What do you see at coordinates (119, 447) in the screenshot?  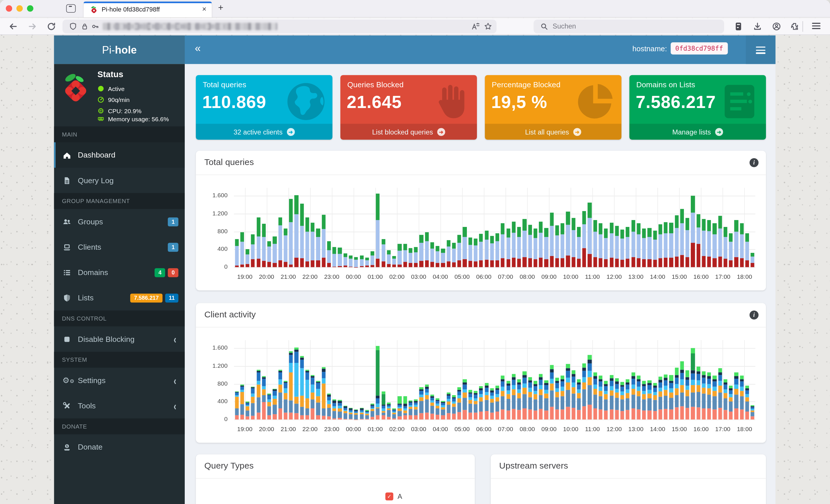 I see `sidebar-item-donate: $Donate` at bounding box center [119, 447].